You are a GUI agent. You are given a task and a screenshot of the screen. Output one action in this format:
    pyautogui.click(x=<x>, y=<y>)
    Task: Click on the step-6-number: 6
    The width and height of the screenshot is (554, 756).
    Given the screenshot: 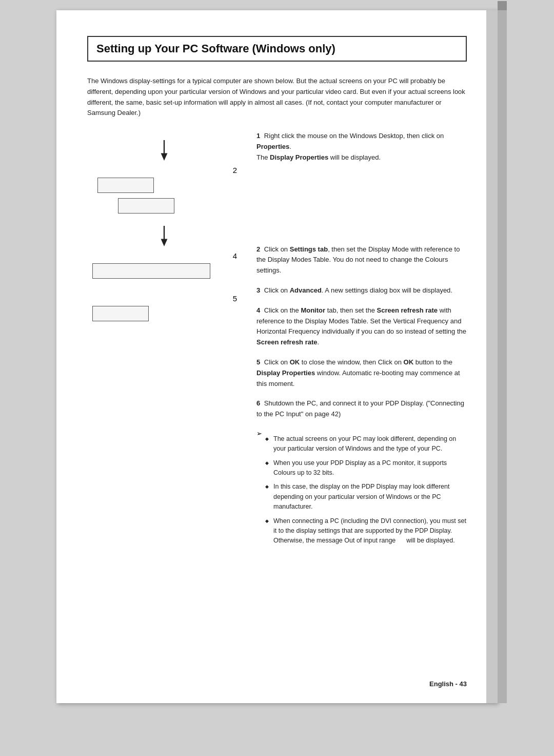 What is the action you would take?
    pyautogui.click(x=259, y=403)
    